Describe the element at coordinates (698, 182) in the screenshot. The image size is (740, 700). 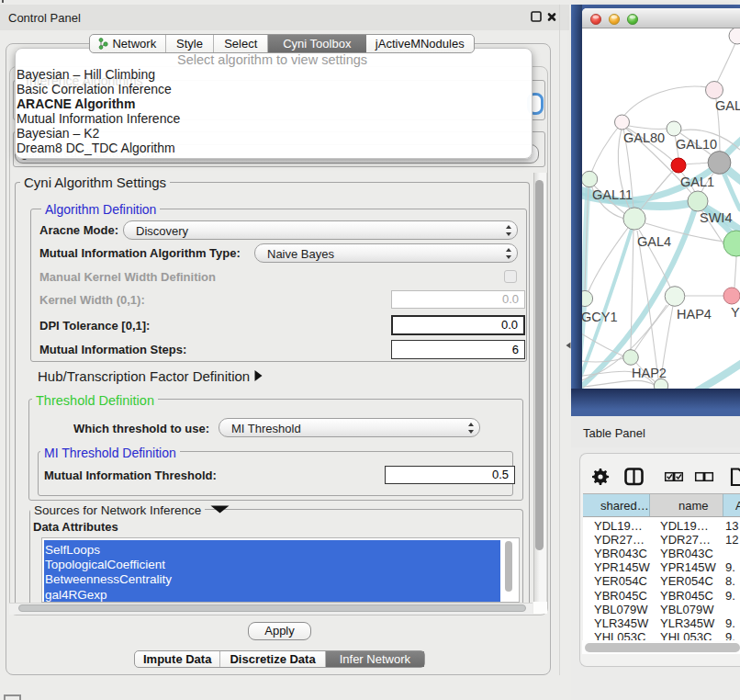
I see `svg-text: GAL1` at that location.